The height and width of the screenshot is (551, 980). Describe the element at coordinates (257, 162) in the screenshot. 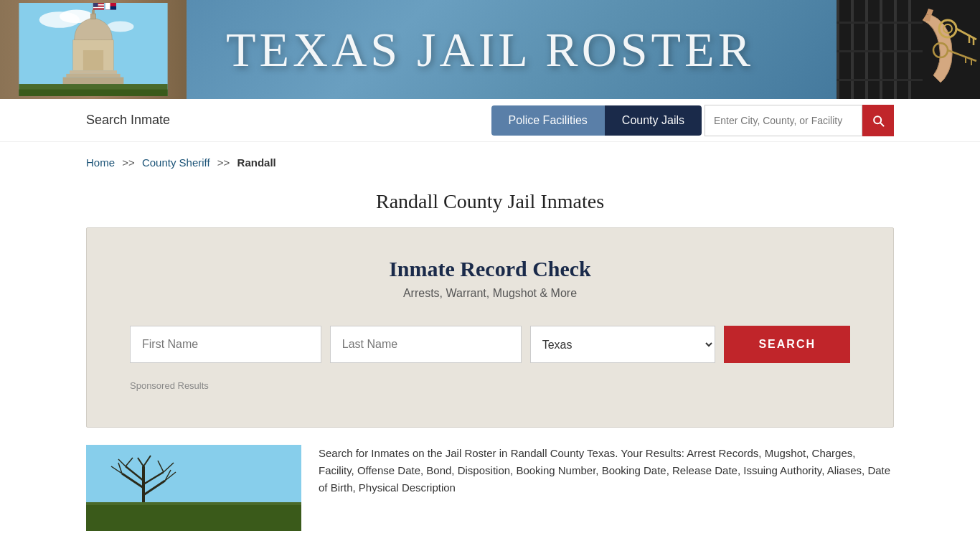

I see `breadcrumb-current: Randall` at that location.